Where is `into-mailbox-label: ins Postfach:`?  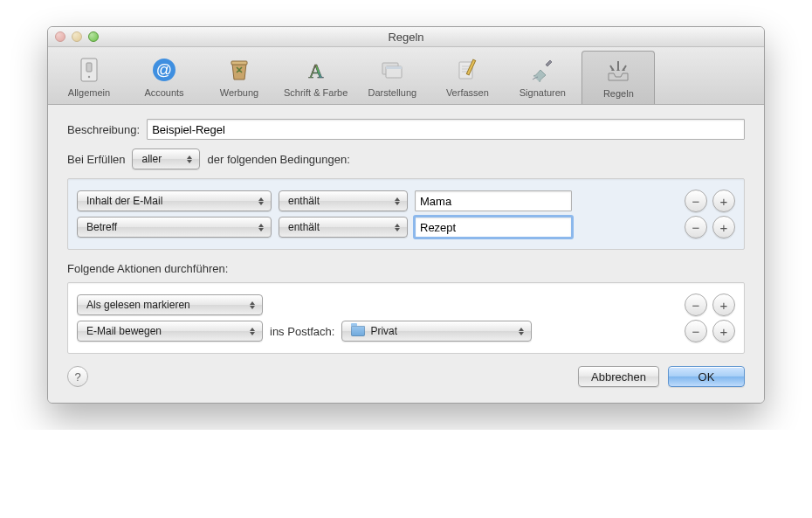 into-mailbox-label: ins Postfach: is located at coordinates (302, 332).